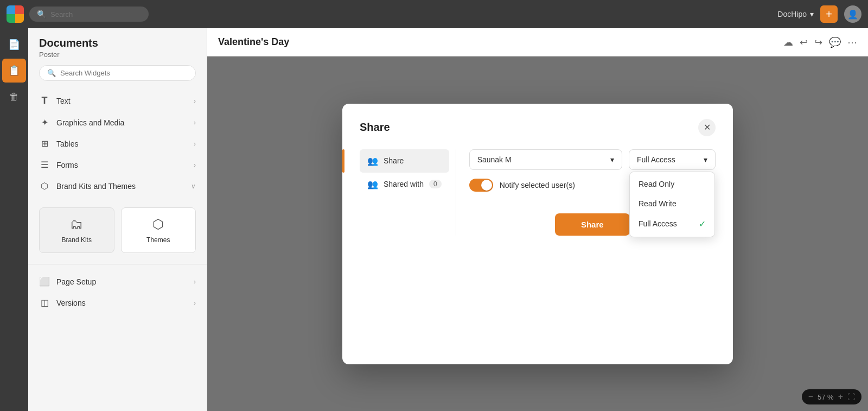 The image size is (868, 411). I want to click on search-container: 🔍, so click(89, 14).